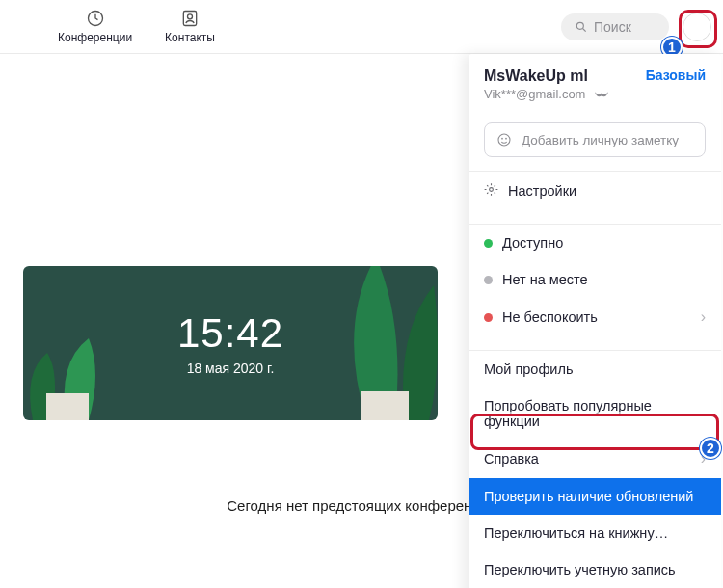  I want to click on search-placeholder: Поиск, so click(613, 27).